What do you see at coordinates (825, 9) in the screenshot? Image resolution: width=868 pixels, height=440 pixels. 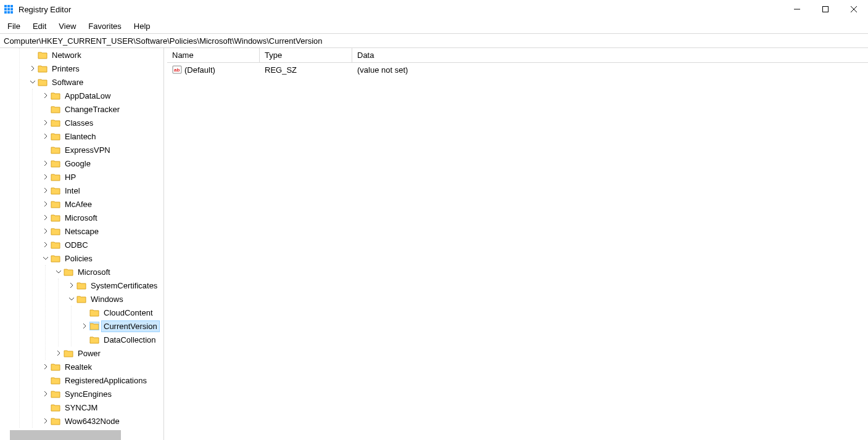 I see `maximize-button` at bounding box center [825, 9].